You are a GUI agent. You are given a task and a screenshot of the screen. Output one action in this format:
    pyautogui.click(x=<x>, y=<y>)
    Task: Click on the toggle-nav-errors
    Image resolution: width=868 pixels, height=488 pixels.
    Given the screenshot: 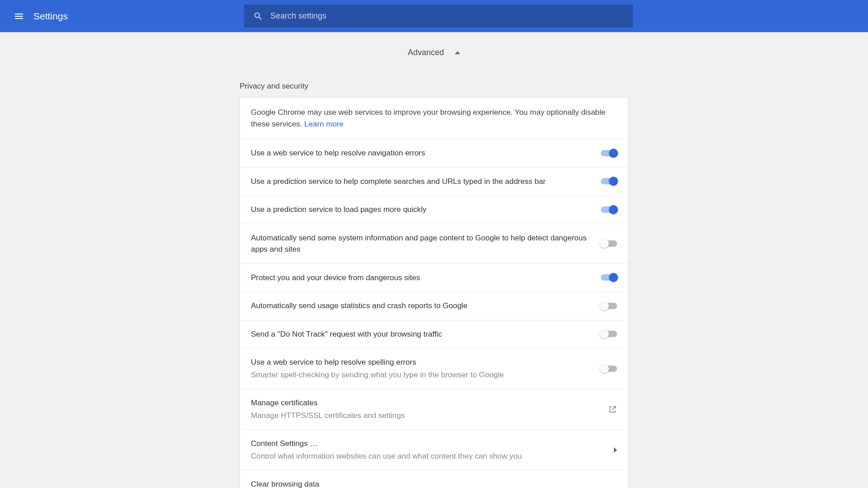 What is the action you would take?
    pyautogui.click(x=609, y=153)
    